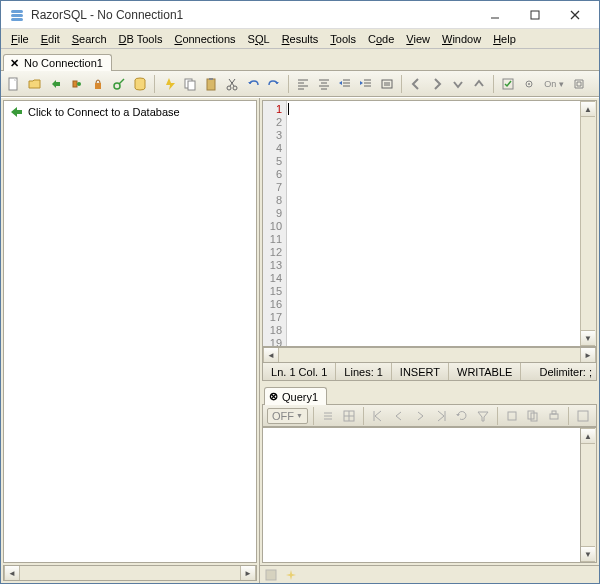  I want to click on menu-tools: Tools, so click(343, 39).